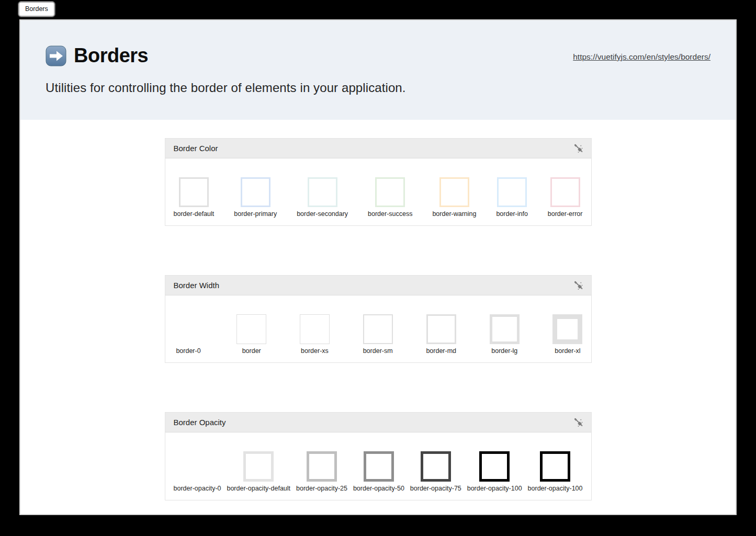 The height and width of the screenshot is (536, 756). I want to click on swatch-item: border-warning, so click(454, 198).